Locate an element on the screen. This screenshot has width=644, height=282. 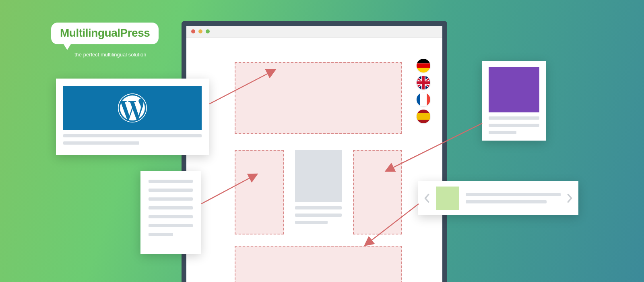
text-document is located at coordinates (171, 212).